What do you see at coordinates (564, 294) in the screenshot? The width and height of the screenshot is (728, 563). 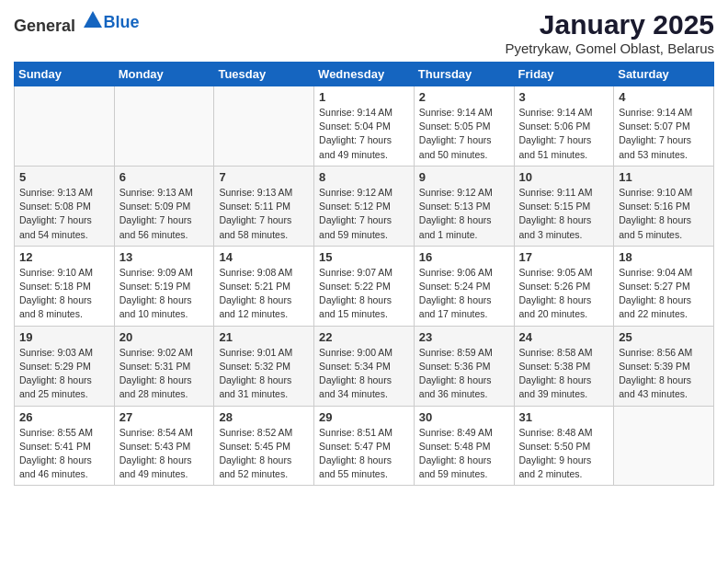 I see `day-info: Sunrise: 9:05 AM Sunset: 5:26 PM Dayligh…` at bounding box center [564, 294].